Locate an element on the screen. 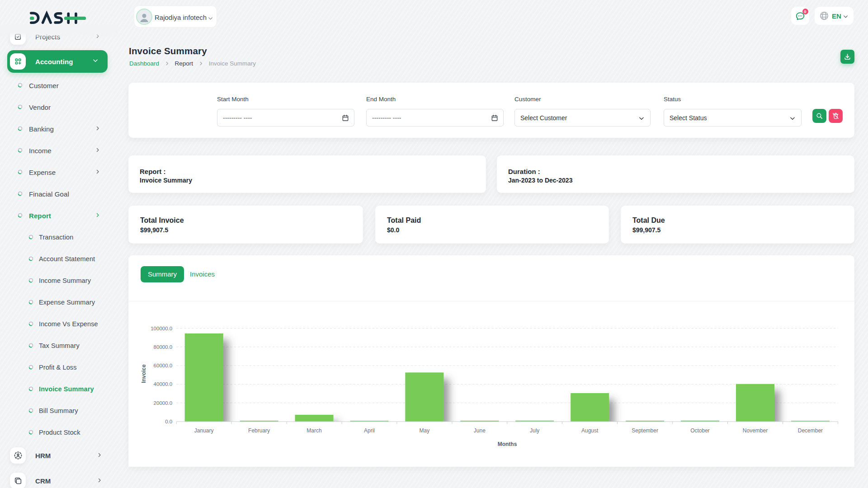 The image size is (868, 488). svg-text: April is located at coordinates (369, 431).